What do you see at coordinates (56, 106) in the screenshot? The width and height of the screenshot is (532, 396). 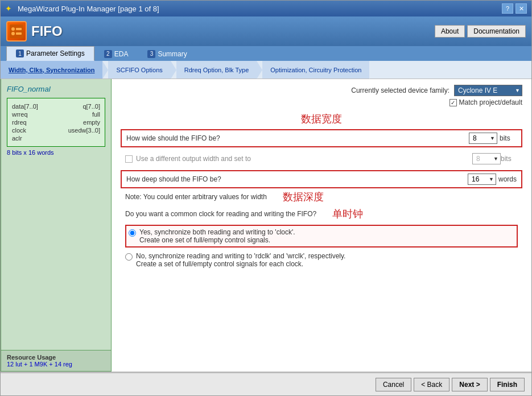 I see `fifo-port-row-0: data[7..0] q[7..0]` at bounding box center [56, 106].